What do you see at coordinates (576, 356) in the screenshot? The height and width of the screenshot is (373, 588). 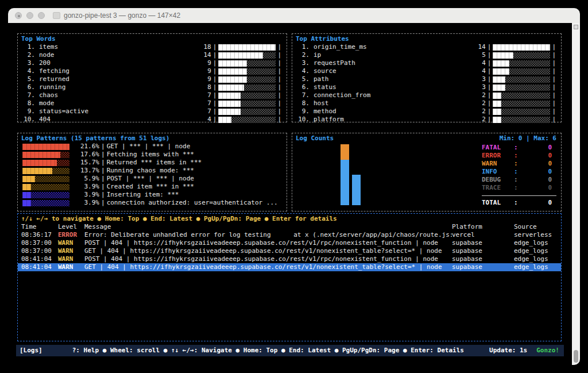 I see `scrollbar-thumb` at bounding box center [576, 356].